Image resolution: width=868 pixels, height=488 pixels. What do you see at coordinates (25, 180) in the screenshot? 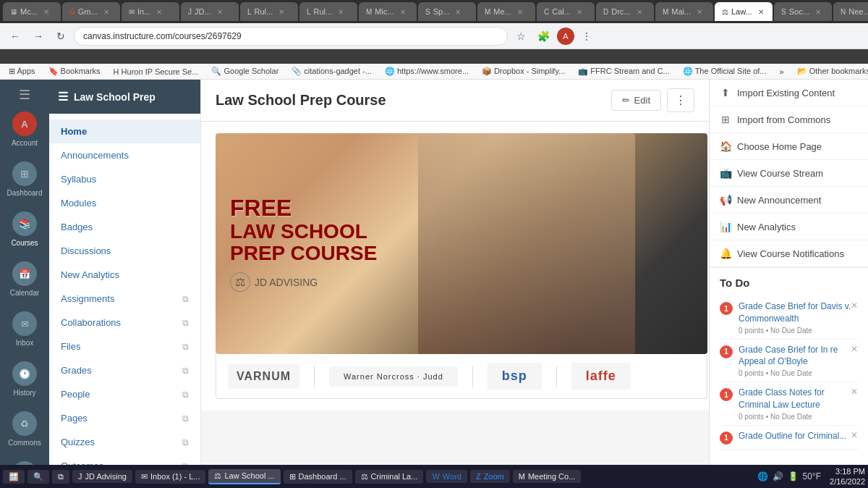
I see `global-nav-dashboard: ⊞ Dashboard` at bounding box center [25, 180].